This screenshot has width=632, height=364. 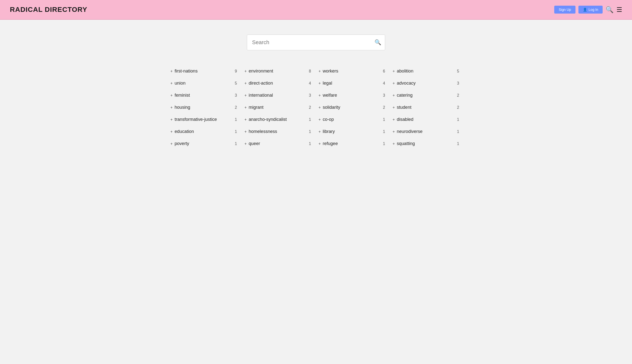 What do you see at coordinates (588, 10) in the screenshot?
I see `header-actions: Sign Up 👤 Log In 🔍 ☰` at bounding box center [588, 10].